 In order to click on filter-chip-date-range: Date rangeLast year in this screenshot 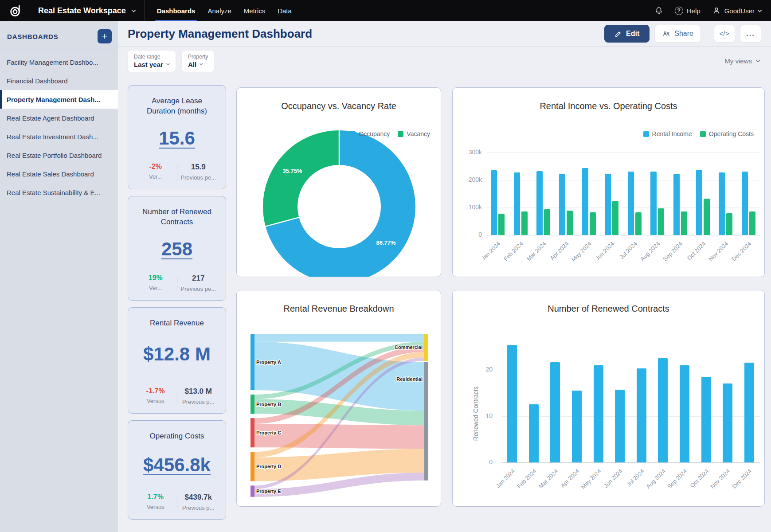, I will do `click(152, 61)`.